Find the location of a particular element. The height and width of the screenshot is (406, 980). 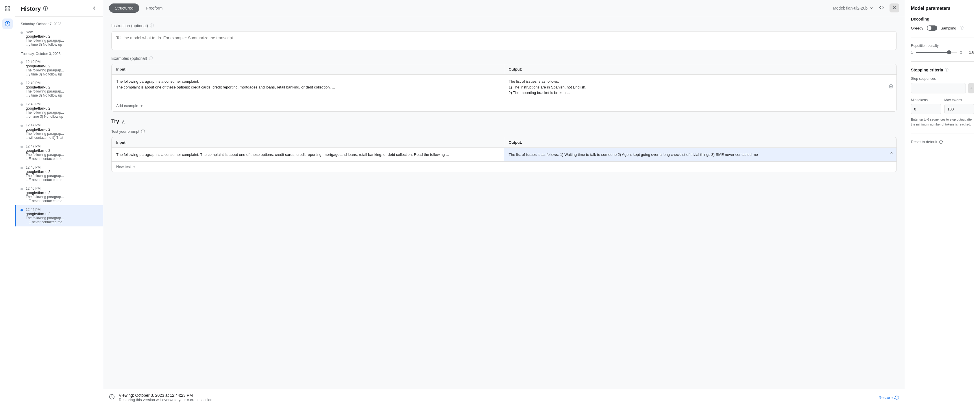

code-button is located at coordinates (882, 8).